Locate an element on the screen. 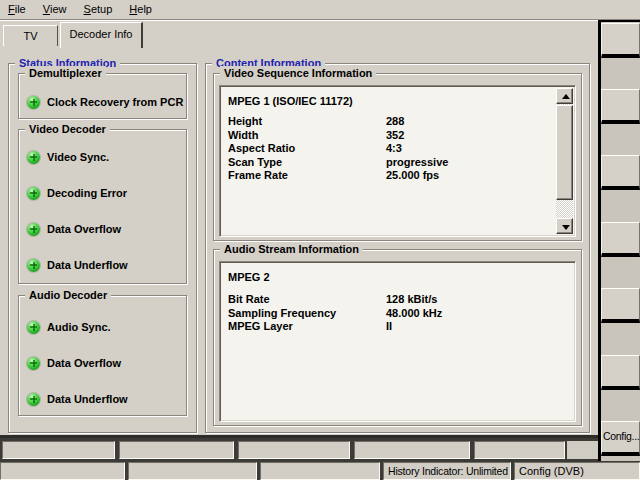 This screenshot has height=480, width=640. info-label: Sampling Frequency is located at coordinates (307, 314).